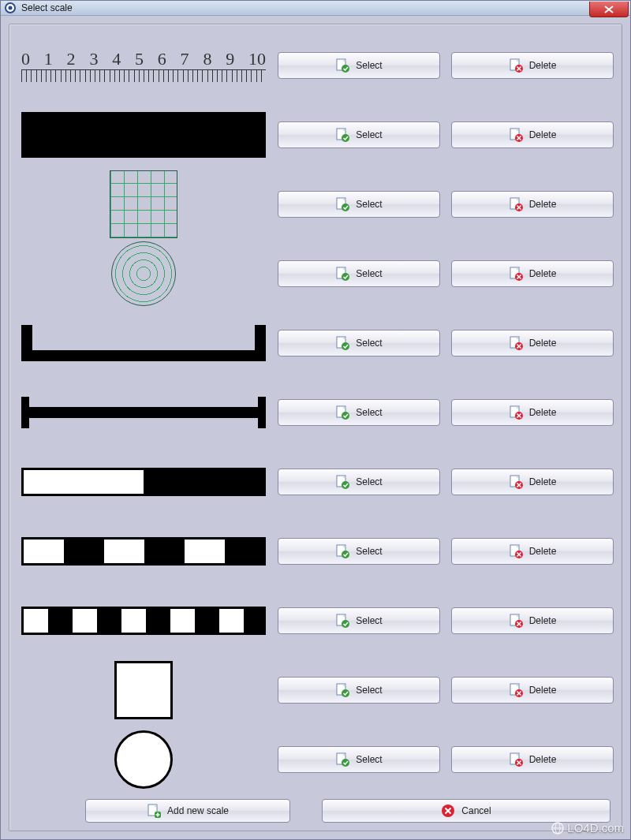 The width and height of the screenshot is (631, 840). Describe the element at coordinates (144, 482) in the screenshot. I see `scale-preview-halfbar` at that location.